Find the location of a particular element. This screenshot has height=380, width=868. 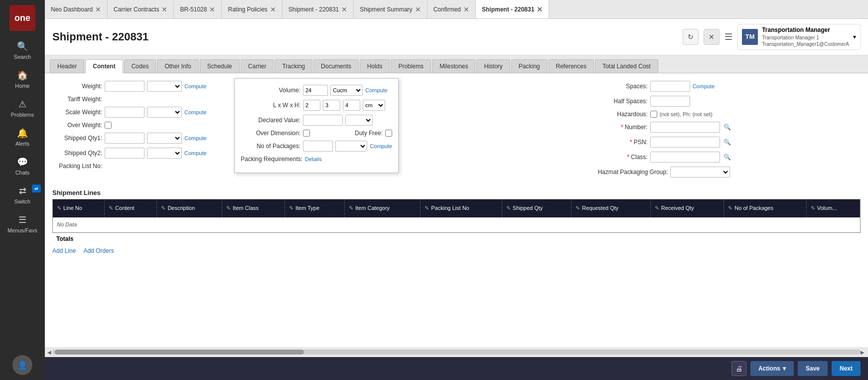

details-link: Details is located at coordinates (313, 159).